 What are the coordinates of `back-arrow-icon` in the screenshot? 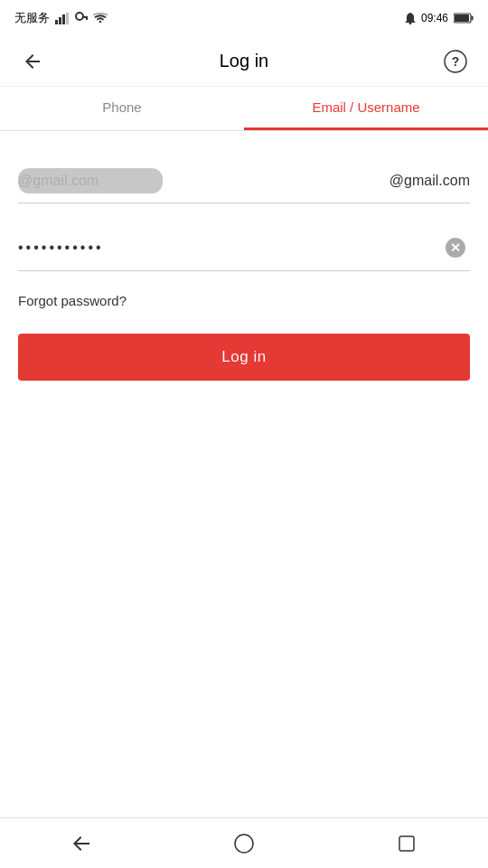 It's located at (33, 61).